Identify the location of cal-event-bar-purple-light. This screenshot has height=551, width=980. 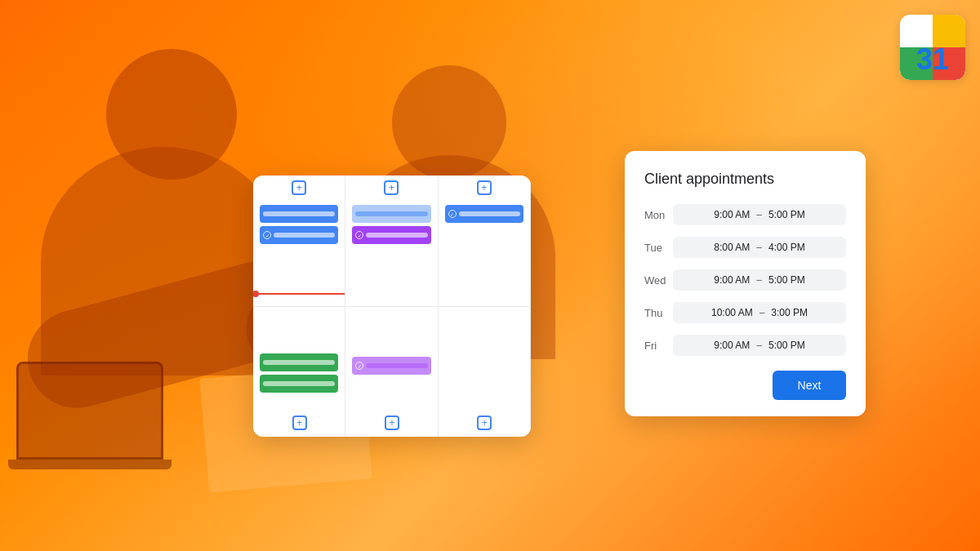
(397, 366).